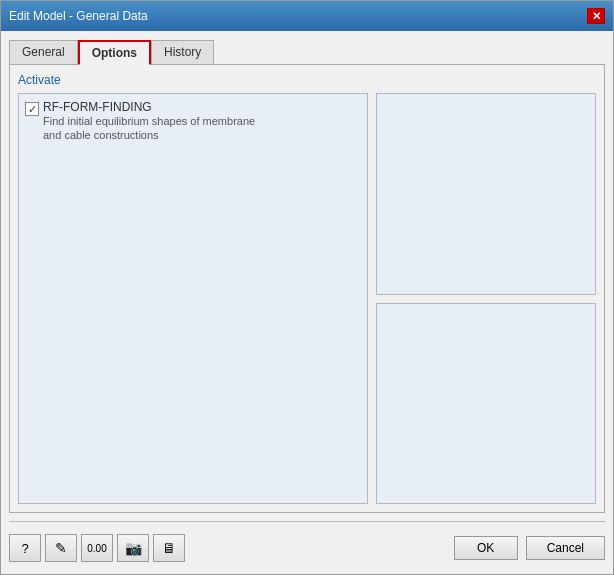 Image resolution: width=614 pixels, height=575 pixels. What do you see at coordinates (133, 548) in the screenshot?
I see `photo-button: 📷` at bounding box center [133, 548].